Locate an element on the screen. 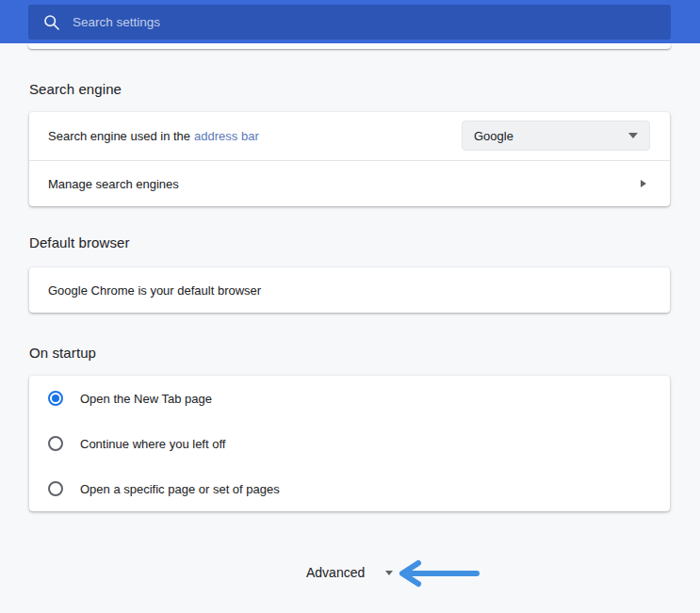 This screenshot has height=613, width=700. startup-option-specific-pages: Open a specific page or set of pages is located at coordinates (350, 489).